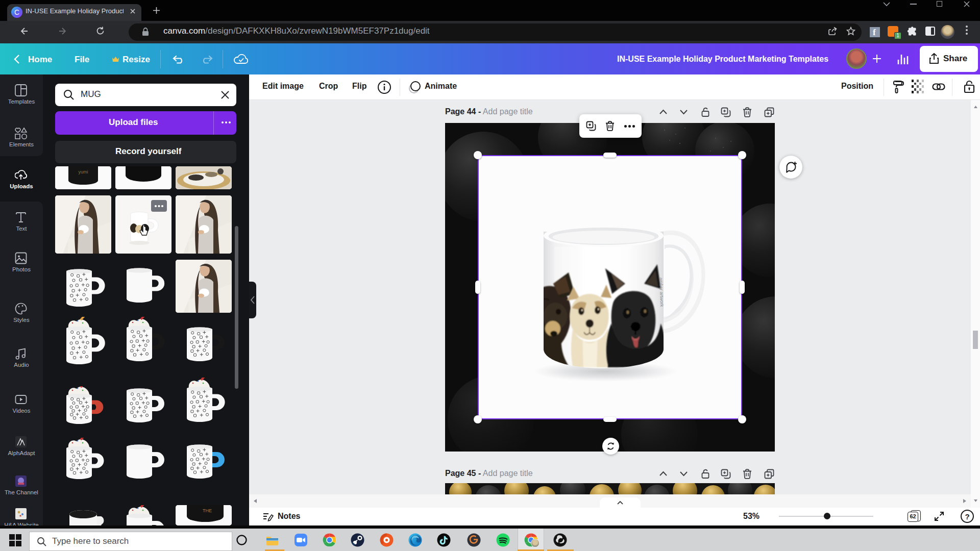 The image size is (980, 551). Describe the element at coordinates (17, 12) in the screenshot. I see `svg-text: C` at that location.